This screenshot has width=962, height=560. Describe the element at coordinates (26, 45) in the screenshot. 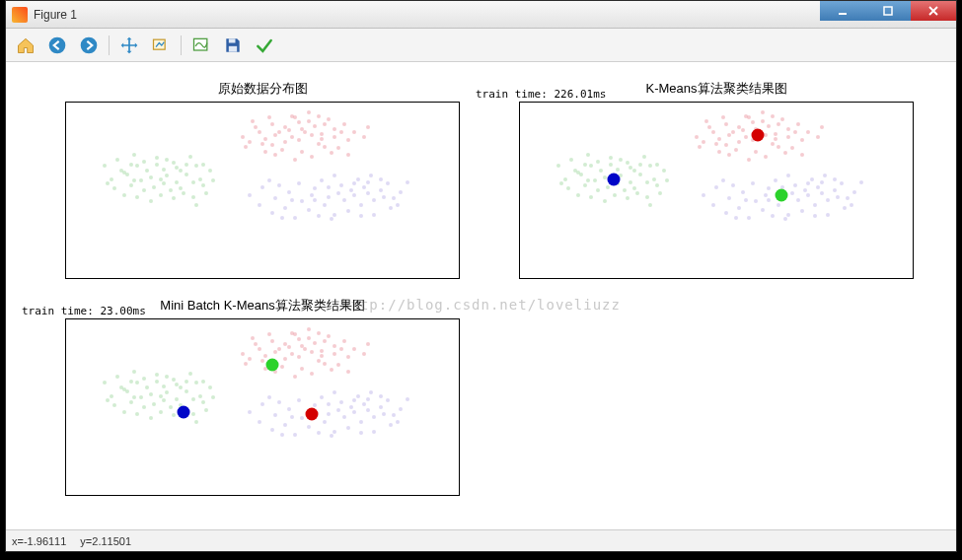

I see `home-button` at that location.